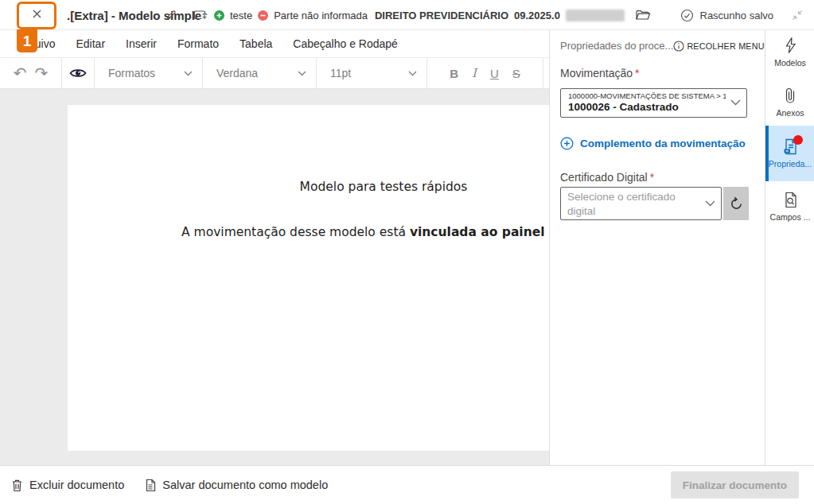  I want to click on tab-campos-label: Campos ..., so click(791, 217).